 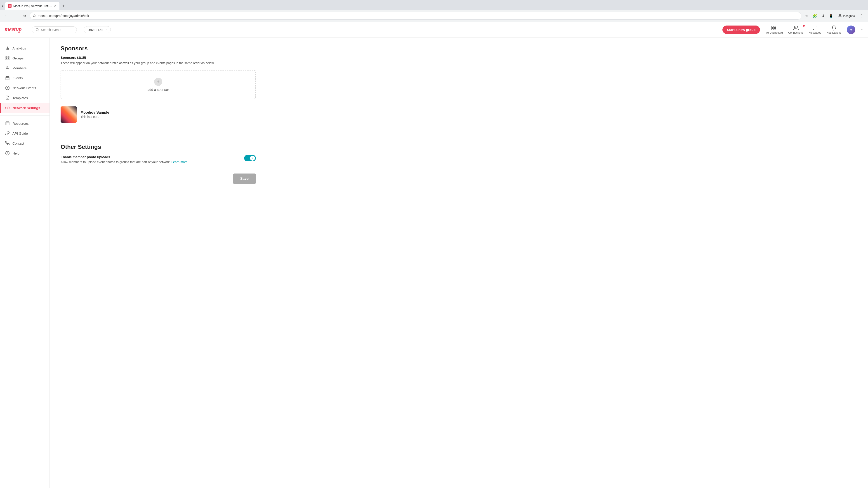 What do you see at coordinates (25, 78) in the screenshot?
I see `sidebar-item-events: Events` at bounding box center [25, 78].